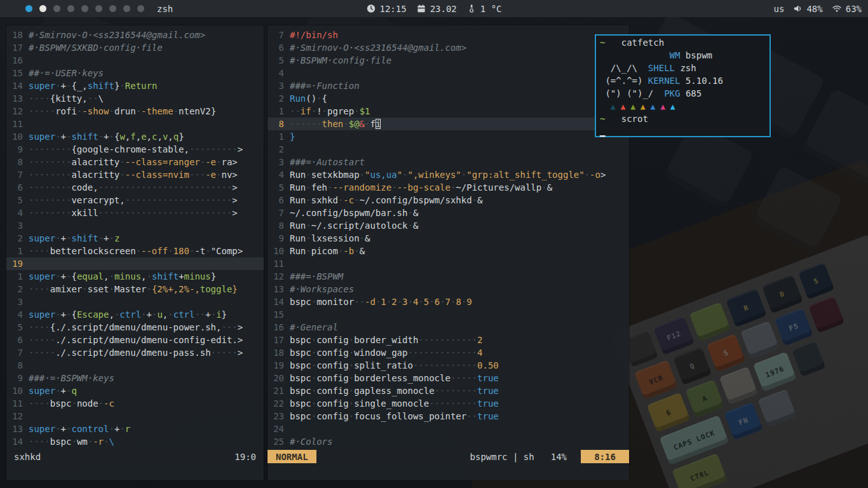 The width and height of the screenshot is (868, 488). What do you see at coordinates (360, 302) in the screenshot?
I see `code-segment: ··` at bounding box center [360, 302].